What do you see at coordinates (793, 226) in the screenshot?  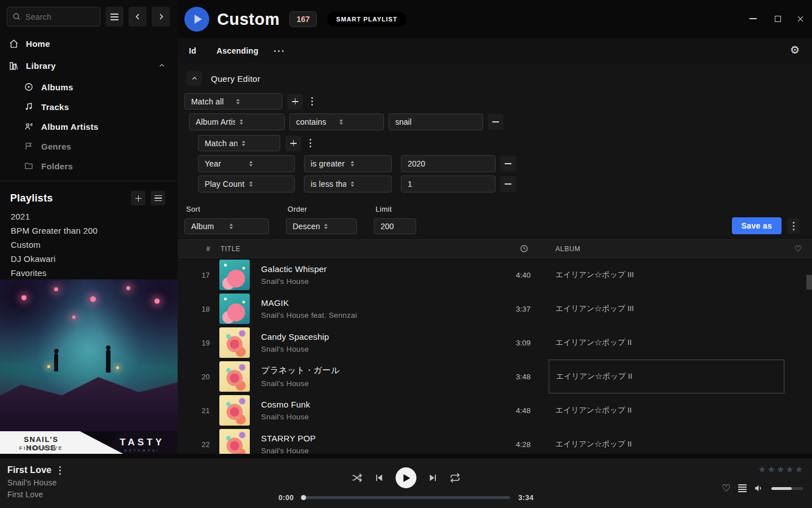 I see `save-options-button` at bounding box center [793, 226].